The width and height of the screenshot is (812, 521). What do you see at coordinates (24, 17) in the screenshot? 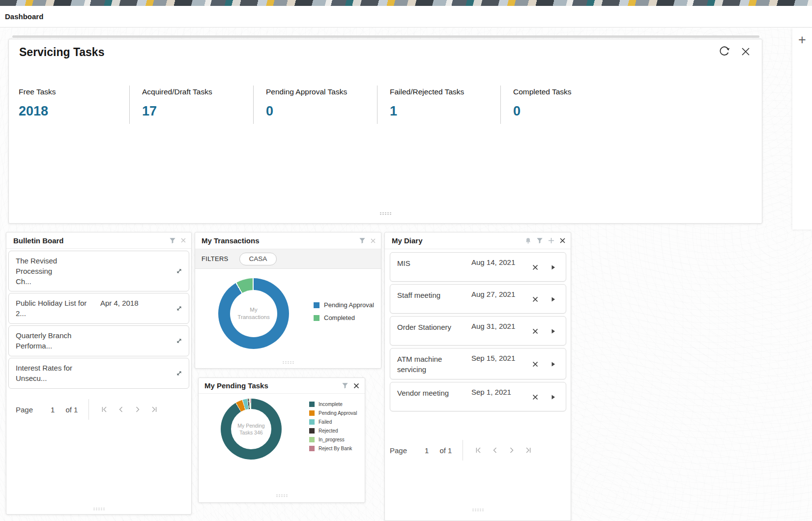
I see `page-title: Dashboard` at bounding box center [24, 17].